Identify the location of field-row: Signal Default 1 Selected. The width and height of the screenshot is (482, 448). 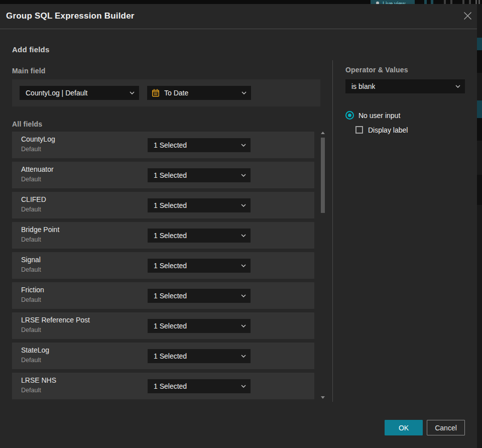
(163, 265).